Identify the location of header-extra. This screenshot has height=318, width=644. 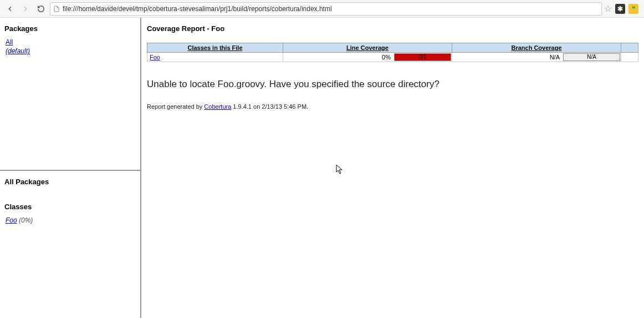
(630, 48).